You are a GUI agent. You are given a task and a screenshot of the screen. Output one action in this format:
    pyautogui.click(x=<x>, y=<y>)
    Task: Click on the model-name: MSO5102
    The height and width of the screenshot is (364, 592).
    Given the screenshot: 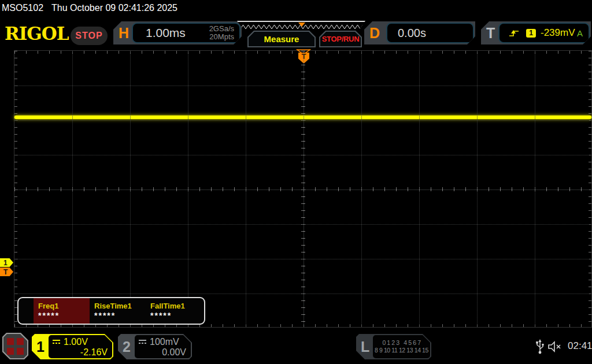 What is the action you would take?
    pyautogui.click(x=23, y=8)
    